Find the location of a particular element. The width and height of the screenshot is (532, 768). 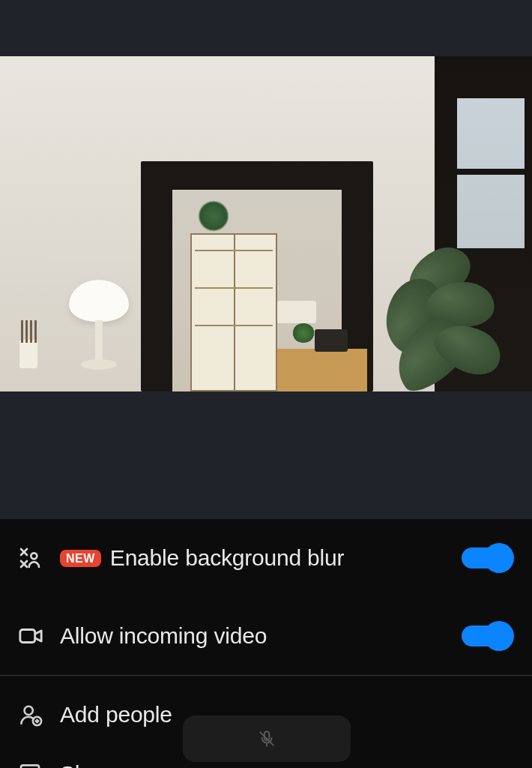

option-label: Allow incoming video is located at coordinates (163, 636).